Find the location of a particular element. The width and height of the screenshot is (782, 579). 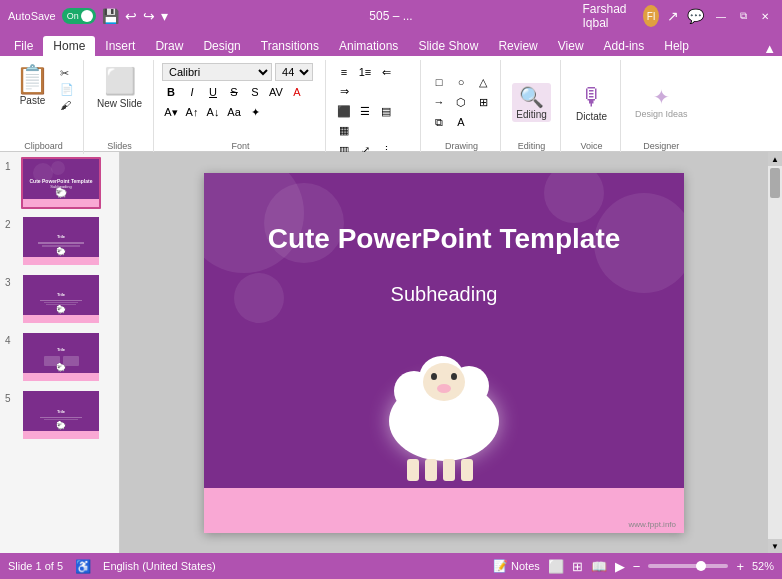

reading-view-button: 📖 is located at coordinates (599, 566).